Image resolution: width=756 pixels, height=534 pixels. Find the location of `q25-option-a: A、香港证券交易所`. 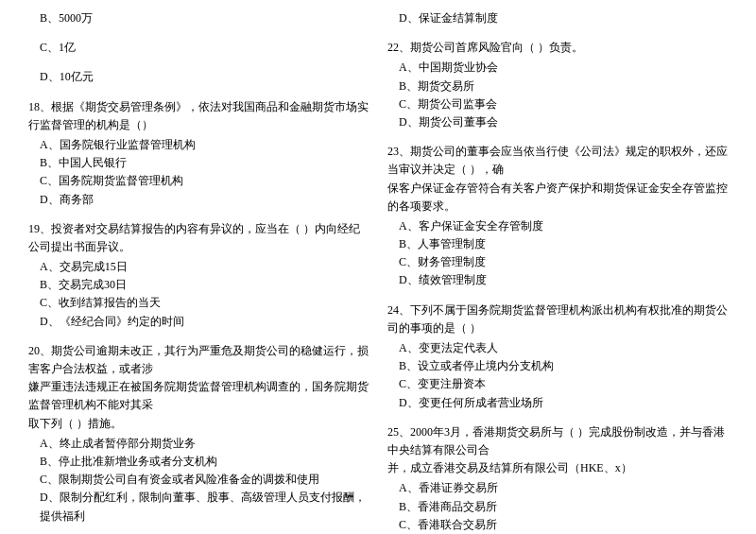

q25-option-a: A、香港证券交易所 is located at coordinates (558, 488).